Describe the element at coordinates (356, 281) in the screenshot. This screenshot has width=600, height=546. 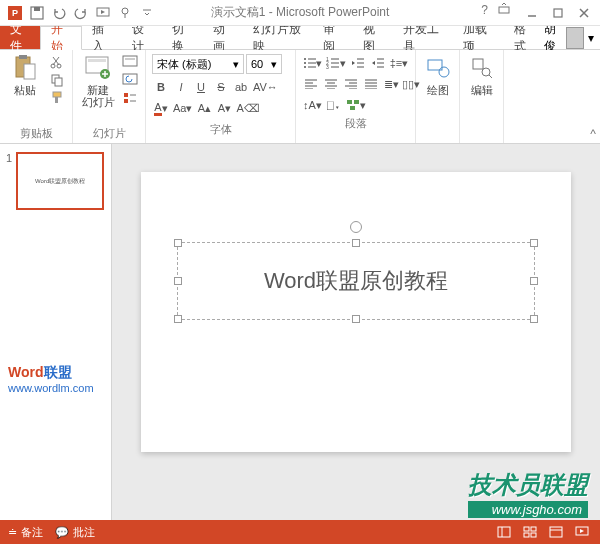
I see `title-text: Word联盟原创教程` at that location.